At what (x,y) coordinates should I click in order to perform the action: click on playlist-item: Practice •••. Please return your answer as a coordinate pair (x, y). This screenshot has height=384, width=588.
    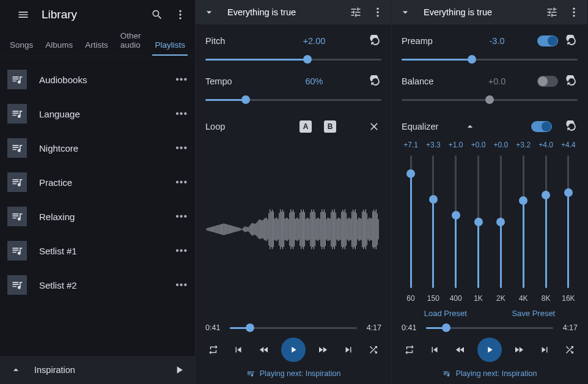
    Looking at the image, I should click on (98, 182).